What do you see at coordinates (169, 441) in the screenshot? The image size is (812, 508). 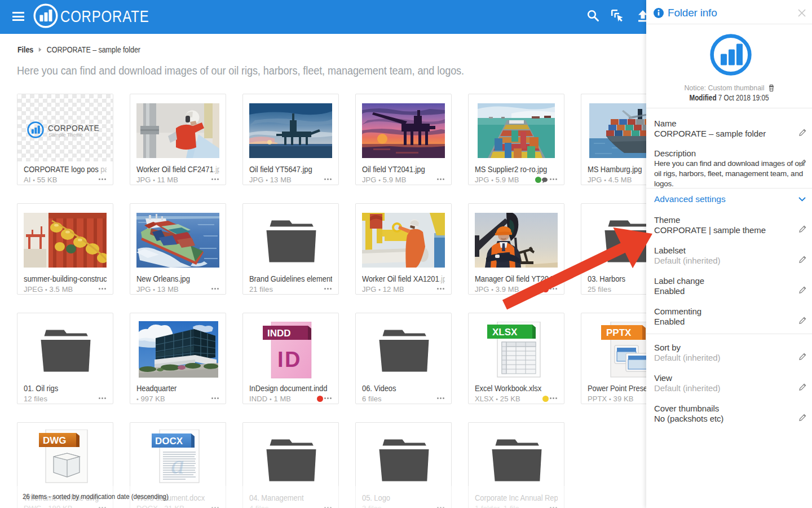 I see `svg-text: DOCX` at bounding box center [169, 441].